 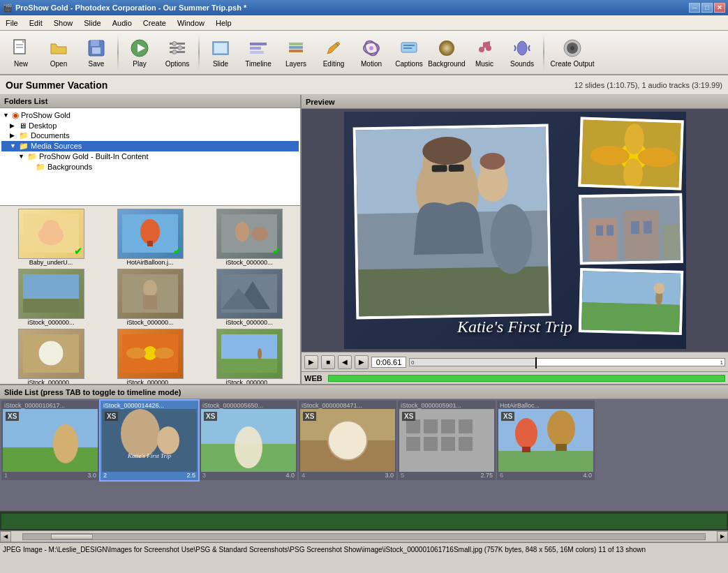 What do you see at coordinates (334, 52) in the screenshot?
I see `editing-button: Editing` at bounding box center [334, 52].